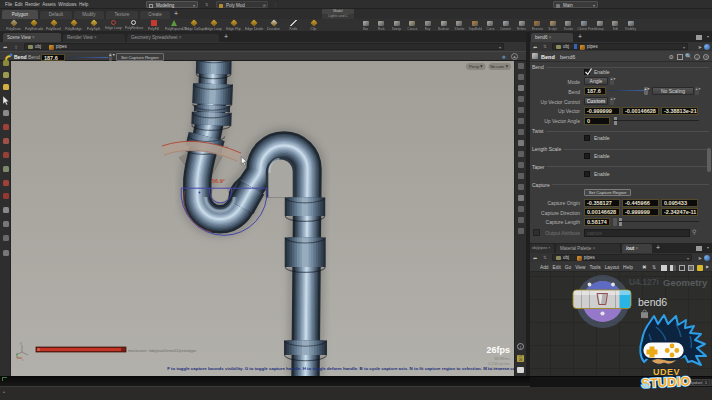 The height and width of the screenshot is (400, 712). Describe the element at coordinates (162, 350) in the screenshot. I see `svg-text:mockusert: /obj/prati2emn01/p: mockusert: /obj/prati2emn01/prototype` at that location.